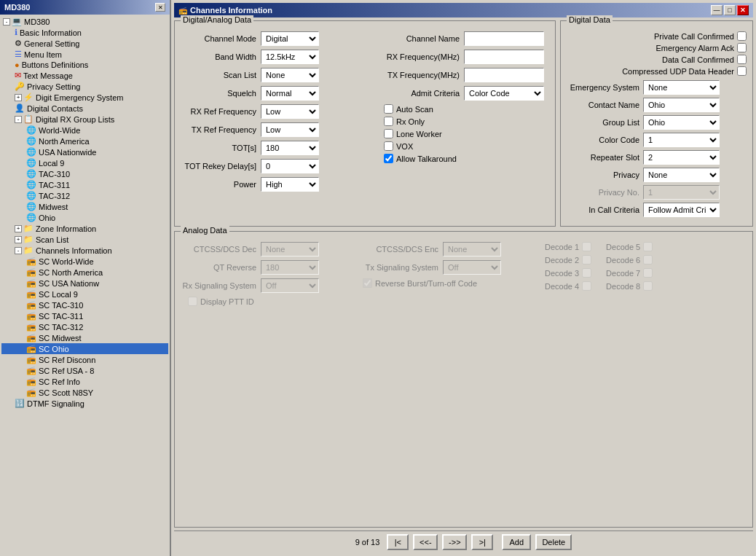 This screenshot has width=756, height=556. What do you see at coordinates (398, 542) in the screenshot?
I see `nav-first-btn: |<` at bounding box center [398, 542].